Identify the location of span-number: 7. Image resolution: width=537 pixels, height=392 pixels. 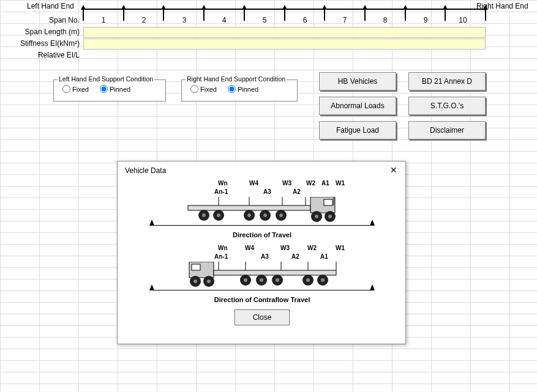
(345, 20).